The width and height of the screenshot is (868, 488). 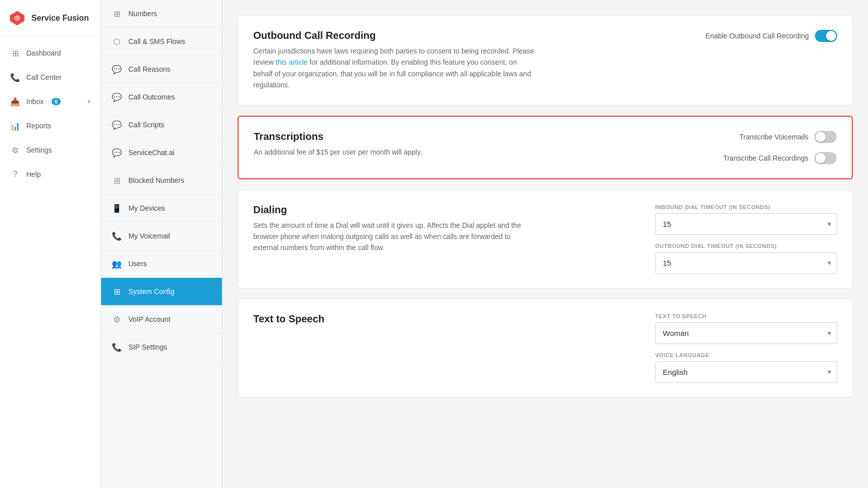 I want to click on logo-icon, so click(x=17, y=18).